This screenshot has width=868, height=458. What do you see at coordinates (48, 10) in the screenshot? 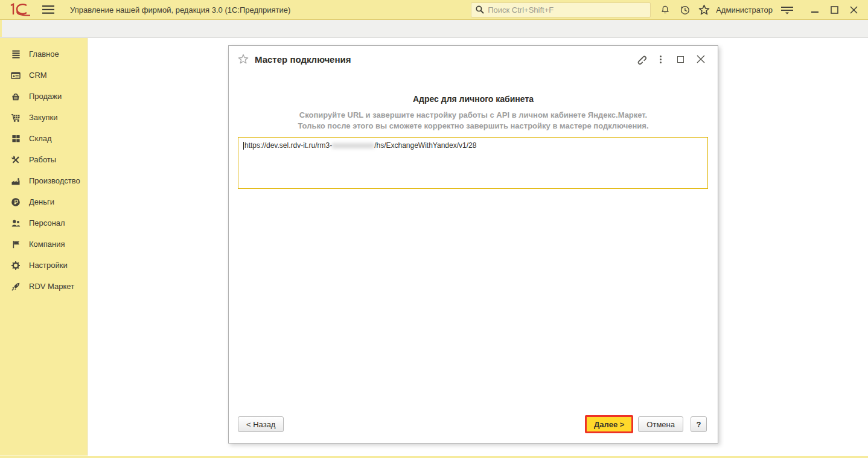
I see `main-menu-icon` at bounding box center [48, 10].